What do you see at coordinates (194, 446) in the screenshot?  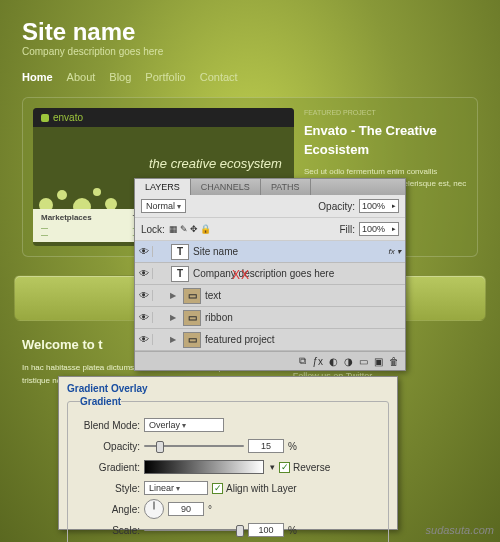 I see `opacity-slider` at bounding box center [194, 446].